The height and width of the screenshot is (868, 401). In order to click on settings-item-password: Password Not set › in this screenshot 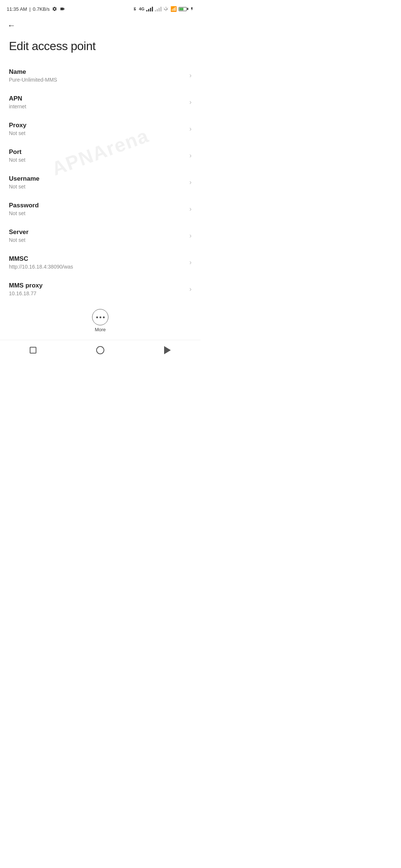, I will do `click(100, 209)`.